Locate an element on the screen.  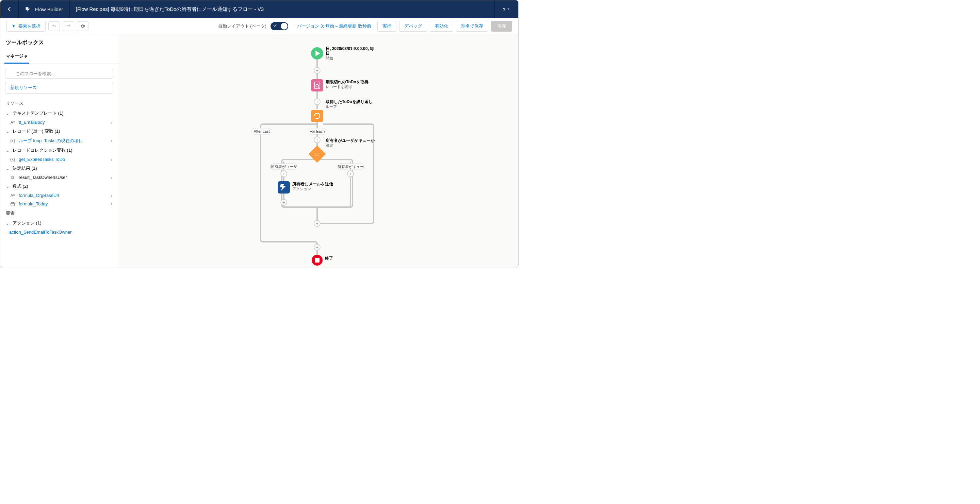
auto-layout-toggle is located at coordinates (279, 26).